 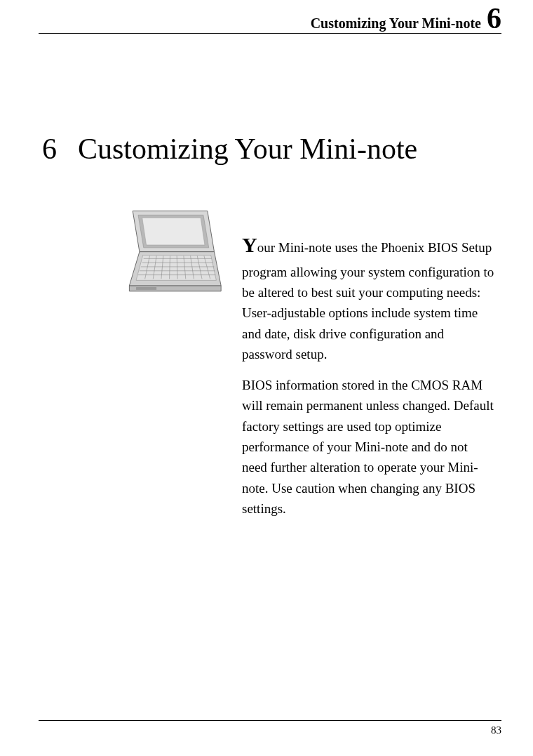 What do you see at coordinates (49, 149) in the screenshot?
I see `chapter-number: 6` at bounding box center [49, 149].